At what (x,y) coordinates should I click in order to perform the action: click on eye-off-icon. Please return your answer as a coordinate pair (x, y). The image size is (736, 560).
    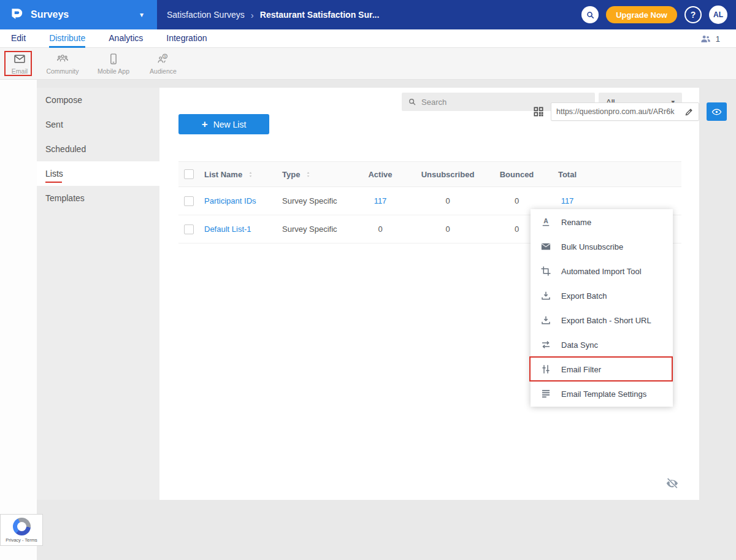
    Looking at the image, I should click on (672, 483).